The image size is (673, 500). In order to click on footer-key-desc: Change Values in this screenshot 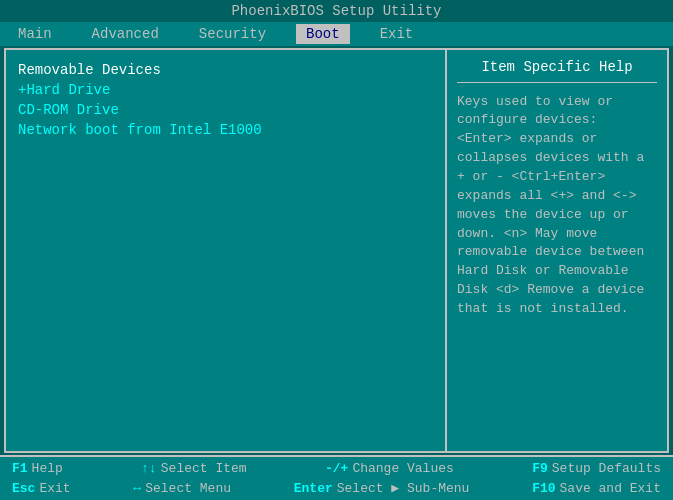, I will do `click(402, 468)`.